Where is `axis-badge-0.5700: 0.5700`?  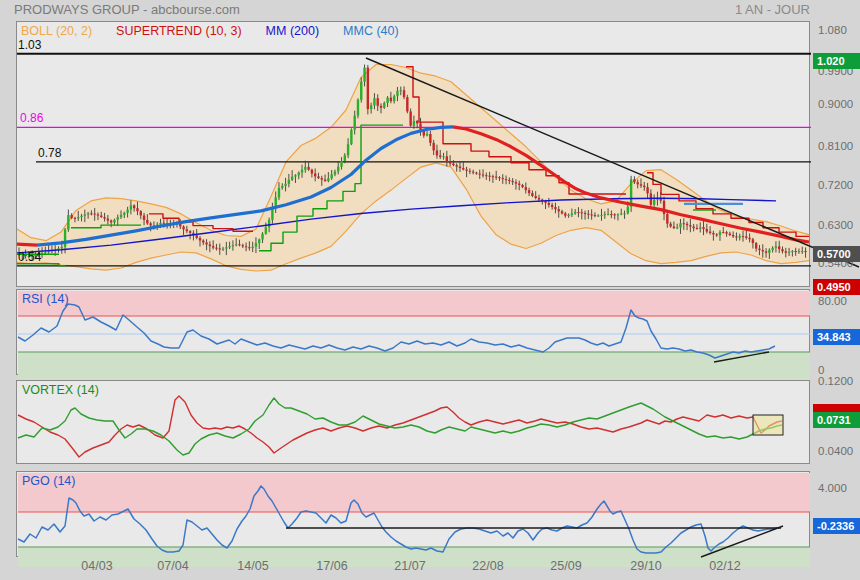
axis-badge-0.5700: 0.5700 is located at coordinates (836, 254).